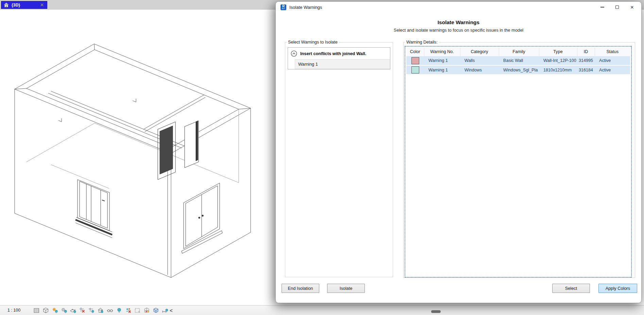  I want to click on highlight-displacement-sets-icon, so click(156, 310).